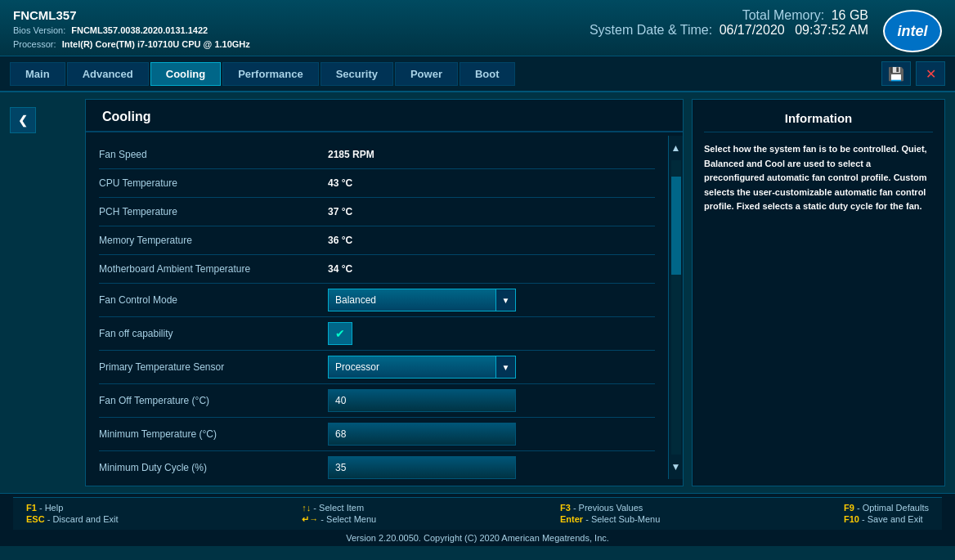 This screenshot has width=955, height=560. I want to click on bios-info: Bios Version: FNCML357.0038.2020.0131.14…, so click(132, 31).